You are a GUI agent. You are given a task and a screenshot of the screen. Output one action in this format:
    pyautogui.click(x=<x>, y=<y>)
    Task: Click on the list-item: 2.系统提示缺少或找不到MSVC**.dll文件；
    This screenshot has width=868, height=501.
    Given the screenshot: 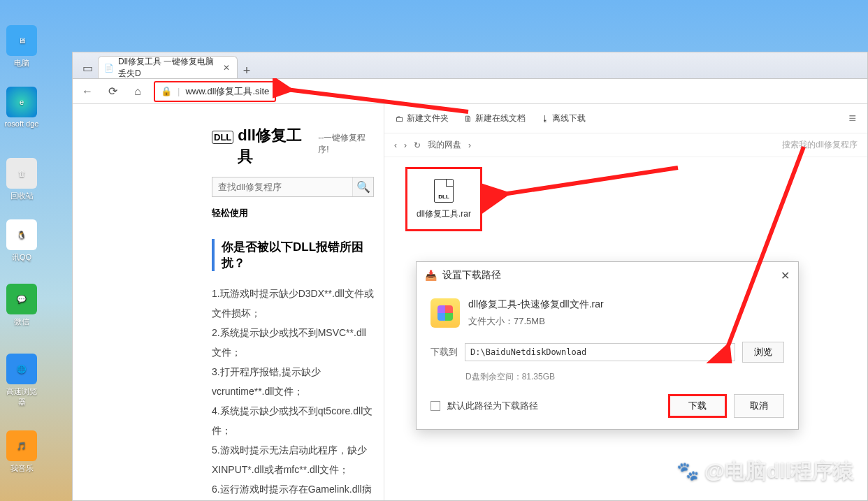 What is the action you would take?
    pyautogui.click(x=293, y=342)
    